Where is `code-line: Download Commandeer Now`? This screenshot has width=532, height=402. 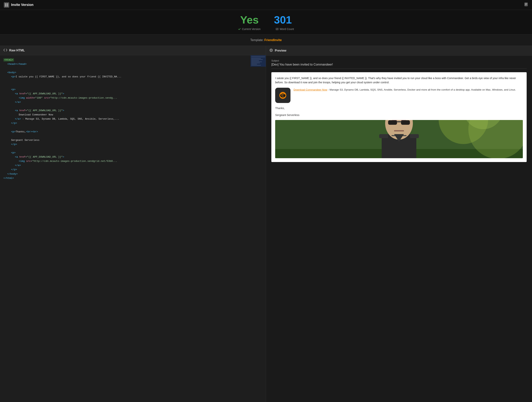
code-line: Download Commandeer Now is located at coordinates (133, 115).